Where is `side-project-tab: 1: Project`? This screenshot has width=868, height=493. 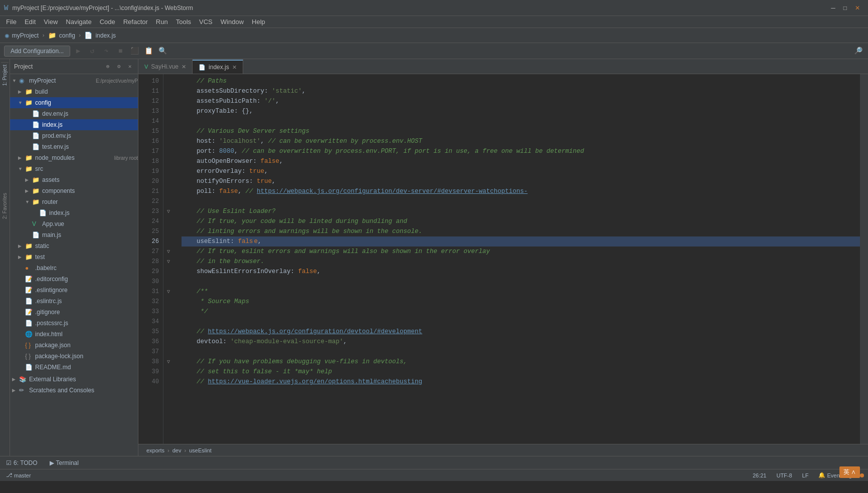 side-project-tab: 1: Project is located at coordinates (5, 75).